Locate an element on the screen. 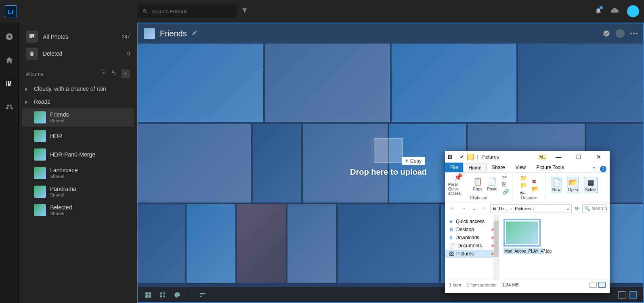 This screenshot has width=644, height=303. tab-home: Home is located at coordinates (475, 168).